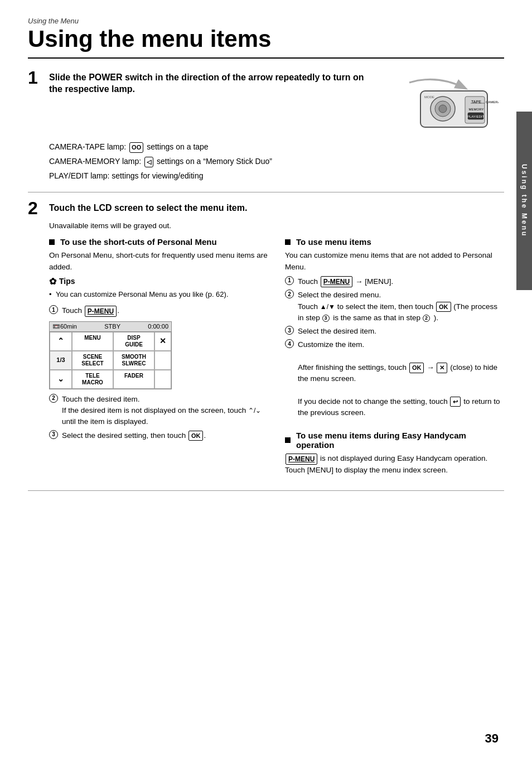 The width and height of the screenshot is (532, 757). What do you see at coordinates (432, 367) in the screenshot?
I see `arrow-label2: →` at bounding box center [432, 367].